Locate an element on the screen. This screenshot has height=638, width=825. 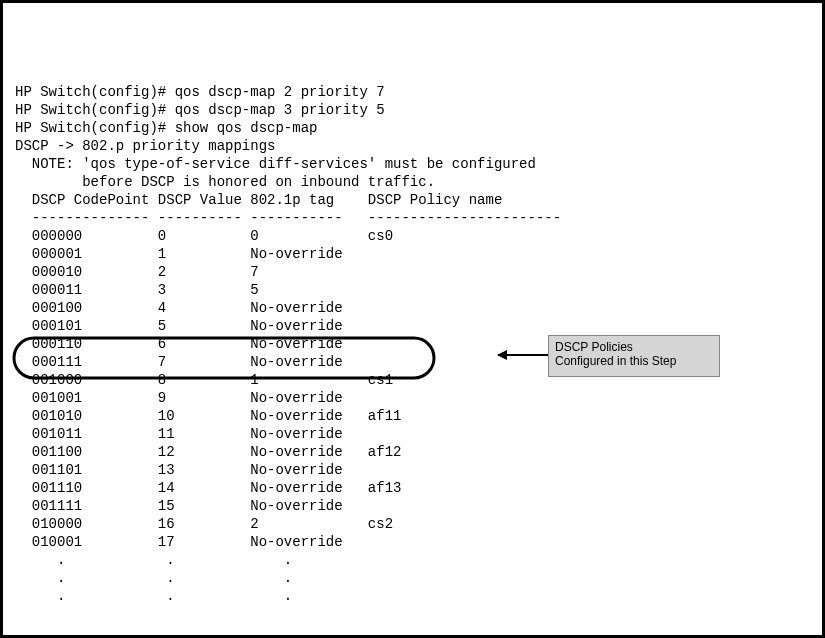
terminal-line: 000101 5 No-override is located at coordinates (412, 326).